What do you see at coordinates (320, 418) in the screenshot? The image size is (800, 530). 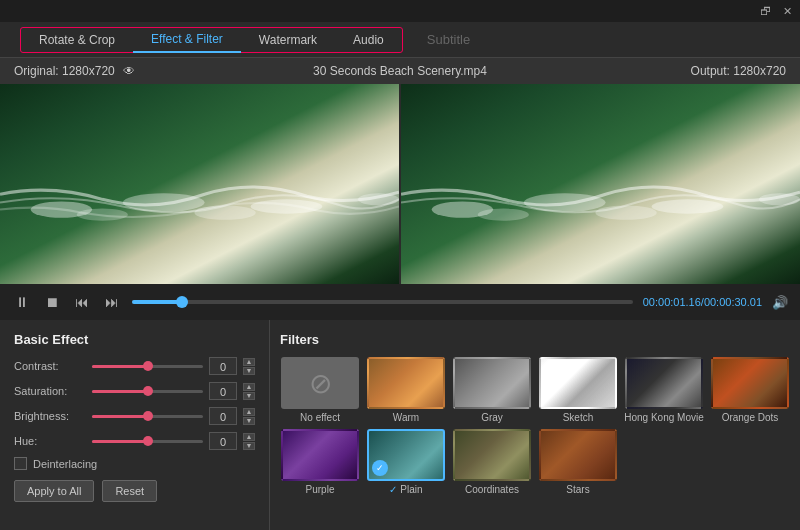 I see `filter-label-no-effect: No effect` at bounding box center [320, 418].